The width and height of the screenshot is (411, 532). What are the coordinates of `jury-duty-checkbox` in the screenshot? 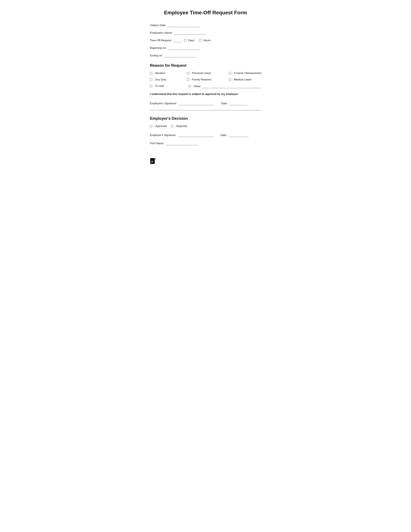 It's located at (151, 79).